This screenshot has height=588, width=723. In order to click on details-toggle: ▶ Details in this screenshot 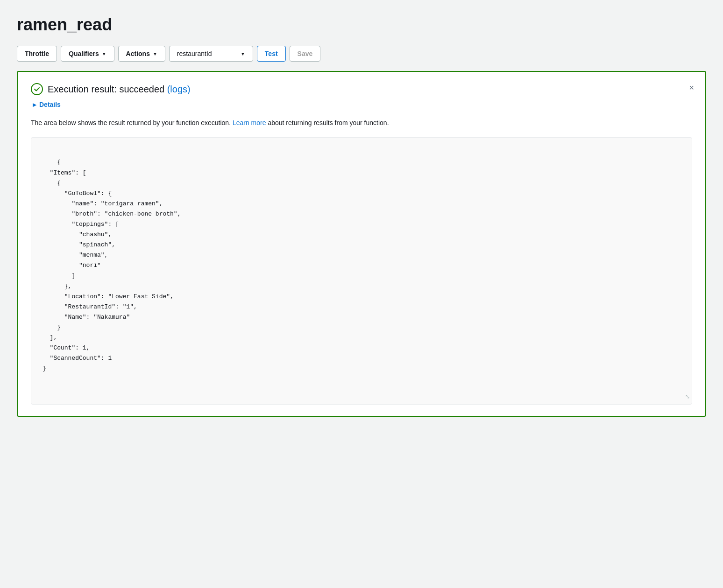, I will do `click(362, 105)`.